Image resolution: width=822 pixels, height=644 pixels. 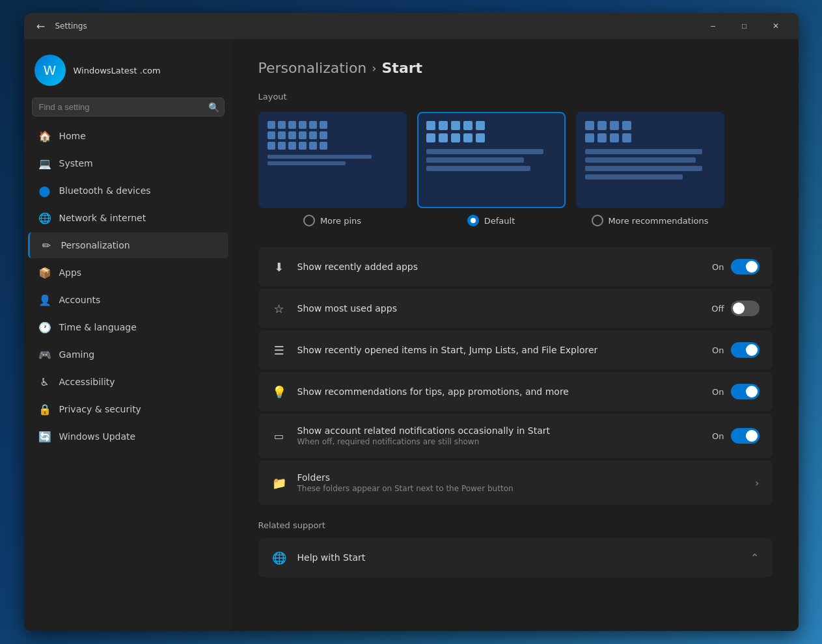 What do you see at coordinates (718, 267) in the screenshot?
I see `toggle-label-recently-added: On` at bounding box center [718, 267].